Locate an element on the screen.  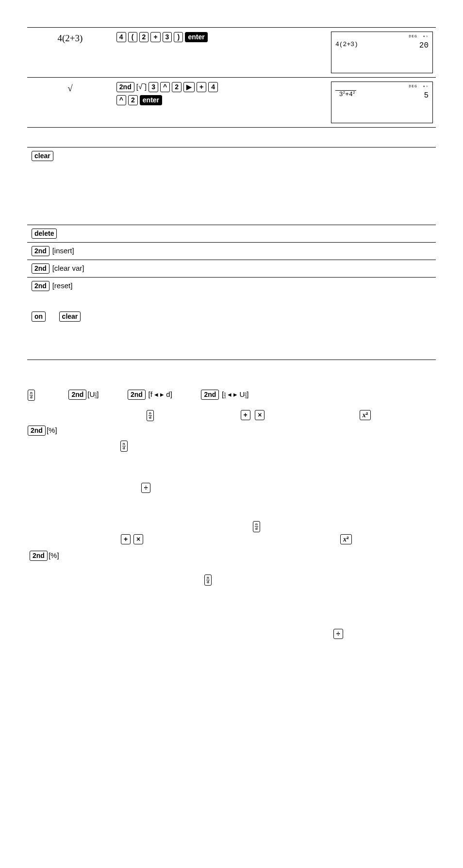
skey-insert: insert is located at coordinates (63, 251).